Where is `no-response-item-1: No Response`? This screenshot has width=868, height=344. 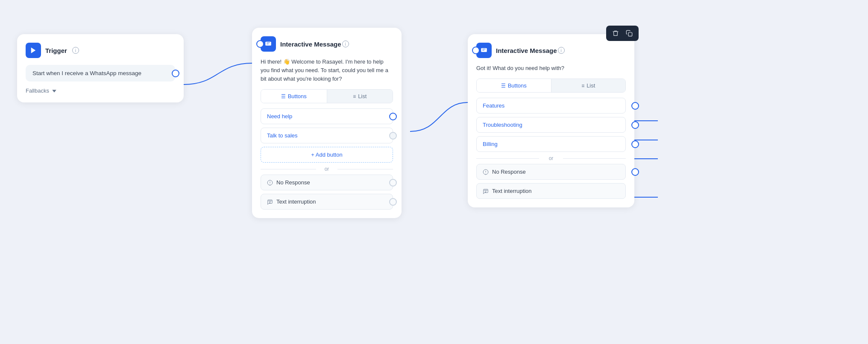
no-response-item-1: No Response is located at coordinates (327, 183).